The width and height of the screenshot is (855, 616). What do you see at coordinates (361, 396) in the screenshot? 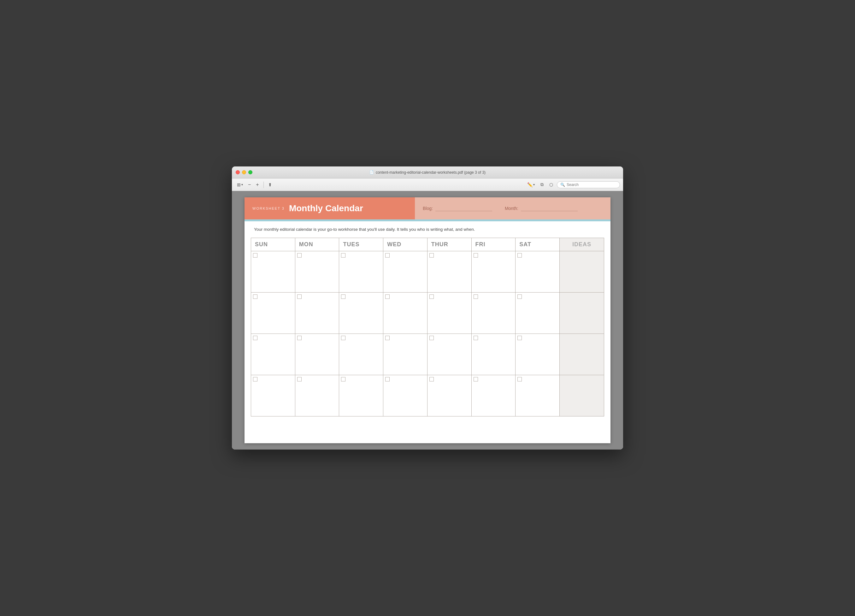
I see `cell-4-tues` at bounding box center [361, 396].